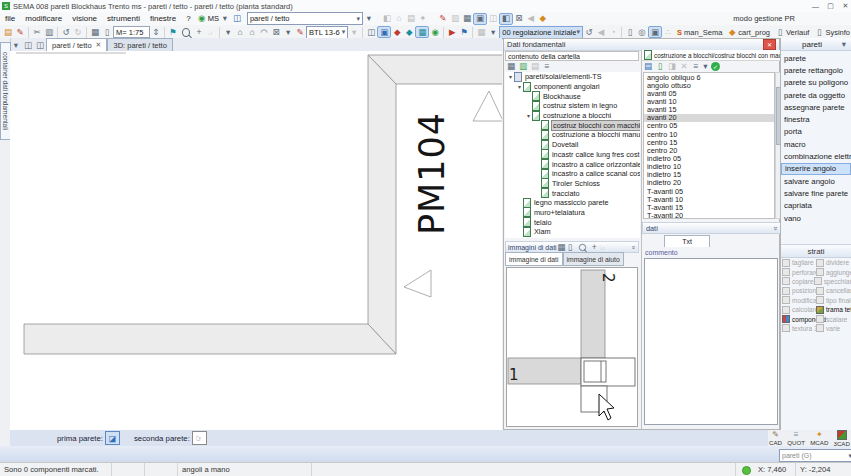 The height and width of the screenshot is (476, 851). What do you see at coordinates (815, 456) in the screenshot?
I see `pareti-g-combo: pareti (G) ▾` at bounding box center [815, 456].